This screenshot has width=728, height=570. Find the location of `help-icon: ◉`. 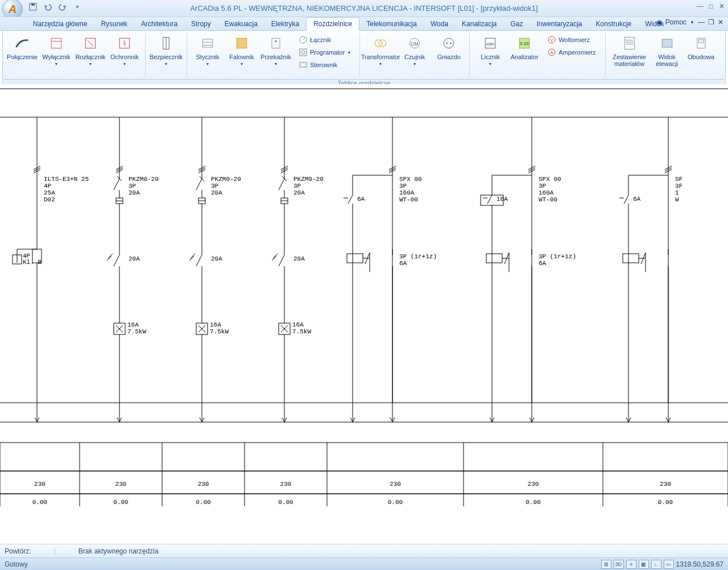

help-icon: ◉ is located at coordinates (659, 22).